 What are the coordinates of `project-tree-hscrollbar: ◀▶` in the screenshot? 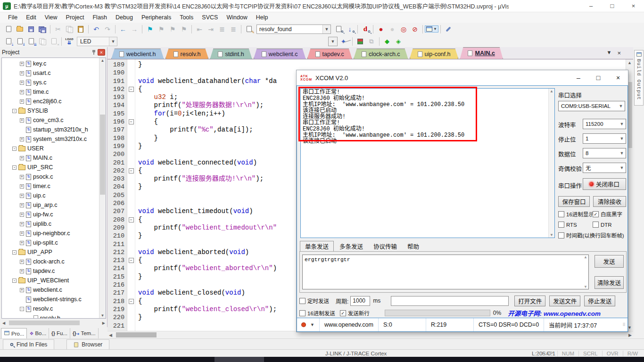 It's located at (54, 323).